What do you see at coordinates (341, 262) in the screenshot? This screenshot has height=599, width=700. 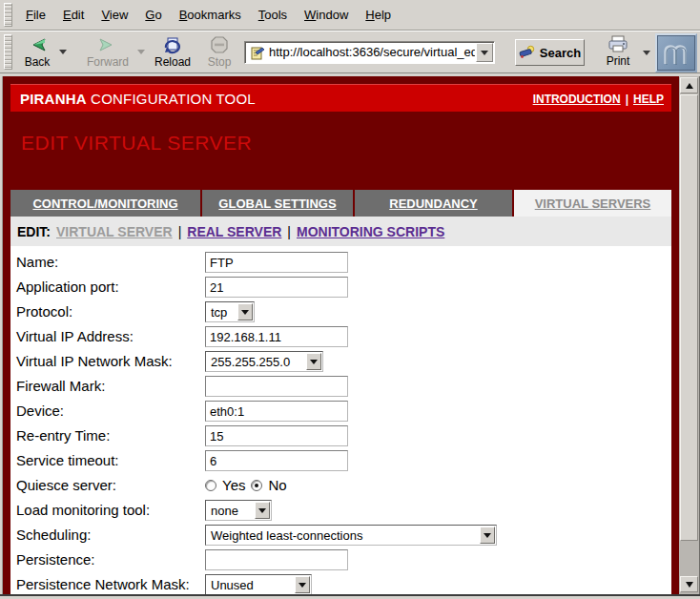 I see `form-row-name: Name:` at bounding box center [341, 262].